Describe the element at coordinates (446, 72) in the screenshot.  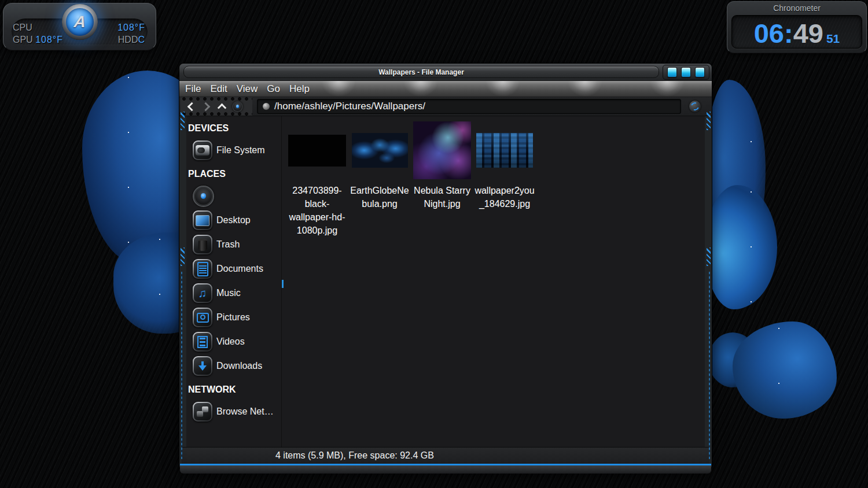
I see `titlebar: Wallpapers - File Manager` at that location.